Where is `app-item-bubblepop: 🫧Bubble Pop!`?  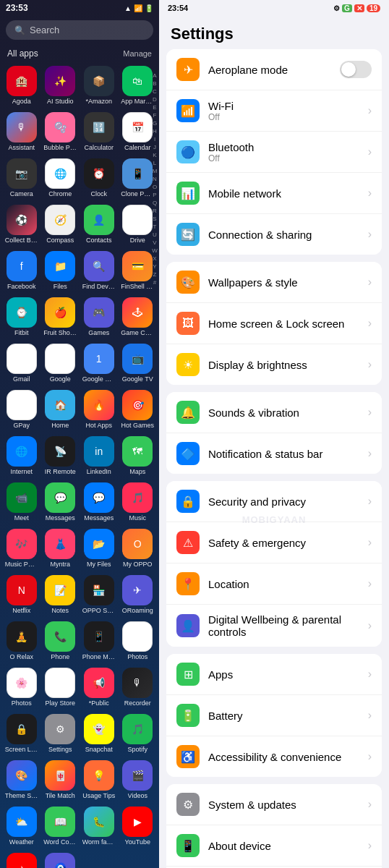 app-item-bubblepop: 🫧Bubble Pop! is located at coordinates (61, 132).